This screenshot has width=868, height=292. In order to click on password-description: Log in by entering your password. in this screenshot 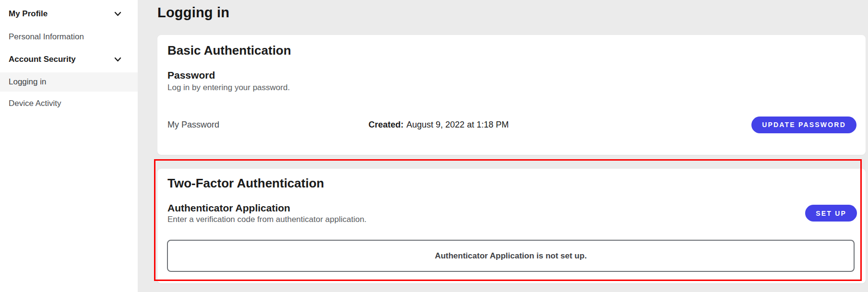, I will do `click(228, 88)`.